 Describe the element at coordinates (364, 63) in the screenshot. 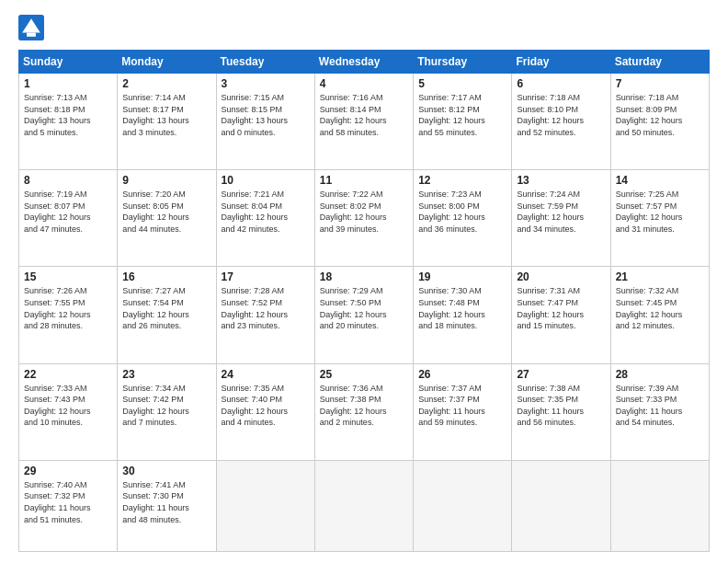

I see `weekday-header-row: SundayMondayTuesdayWednesdayThursdayFrid…` at that location.